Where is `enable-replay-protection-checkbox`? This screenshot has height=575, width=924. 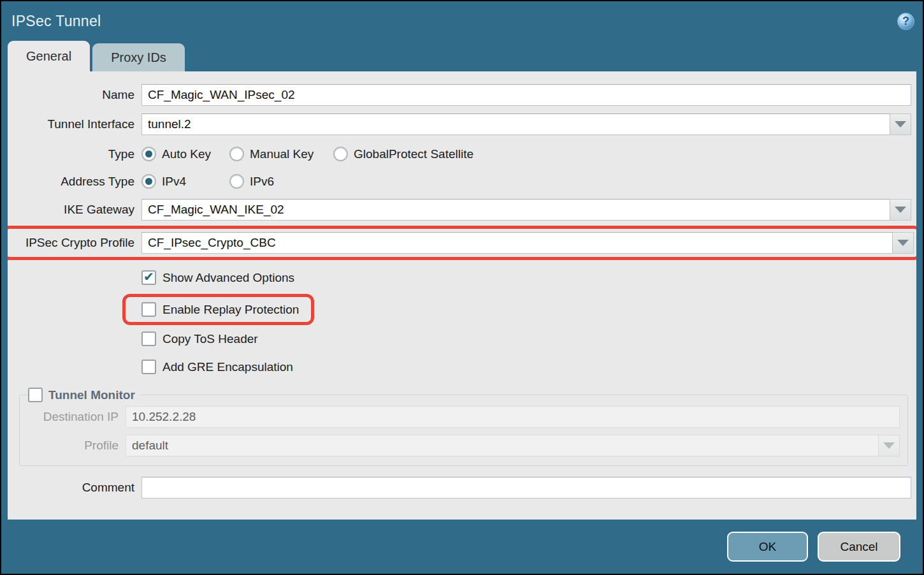 enable-replay-protection-checkbox is located at coordinates (149, 310).